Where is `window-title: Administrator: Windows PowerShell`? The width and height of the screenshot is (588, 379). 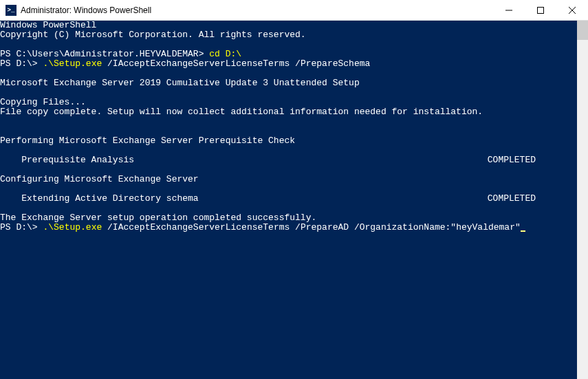
window-title: Administrator: Windows PowerShell is located at coordinates (257, 10).